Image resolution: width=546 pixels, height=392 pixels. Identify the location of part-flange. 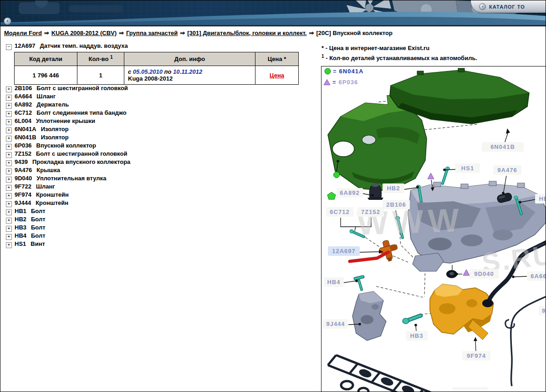
(428, 262).